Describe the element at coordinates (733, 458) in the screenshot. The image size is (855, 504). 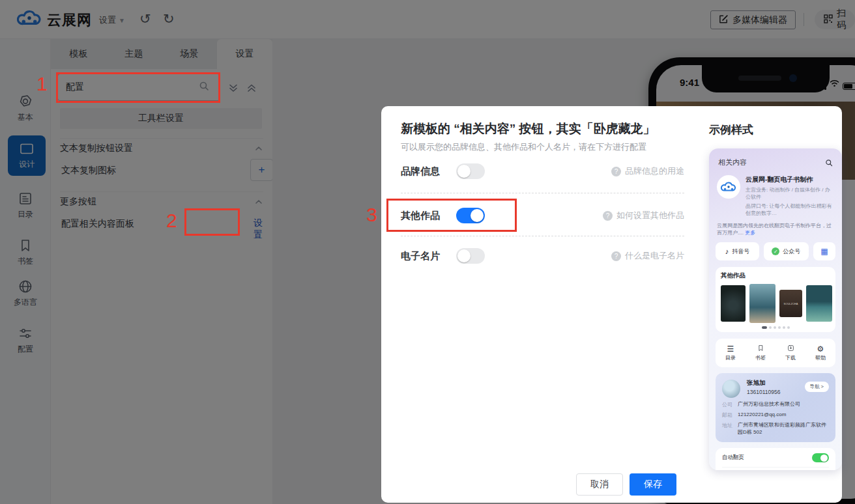
I see `toggle-label: 自动翻页` at that location.